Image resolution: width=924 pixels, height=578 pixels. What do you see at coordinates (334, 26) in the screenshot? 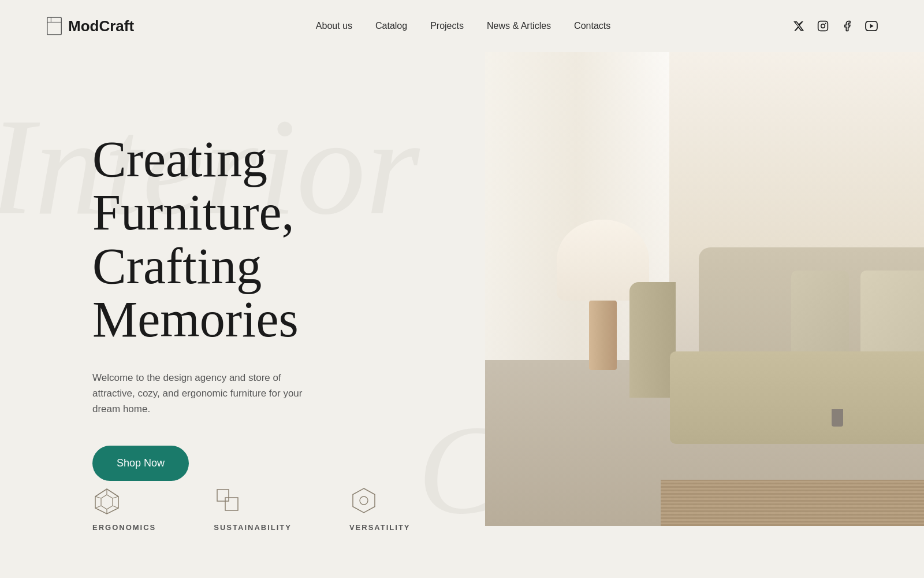
I see `nav-about: About us` at bounding box center [334, 26].